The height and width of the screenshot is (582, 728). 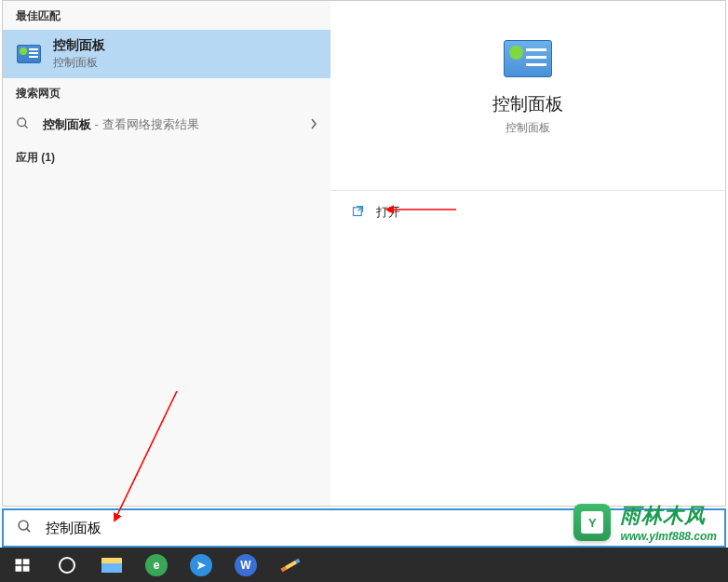 I want to click on open-action: 打开, so click(x=528, y=212).